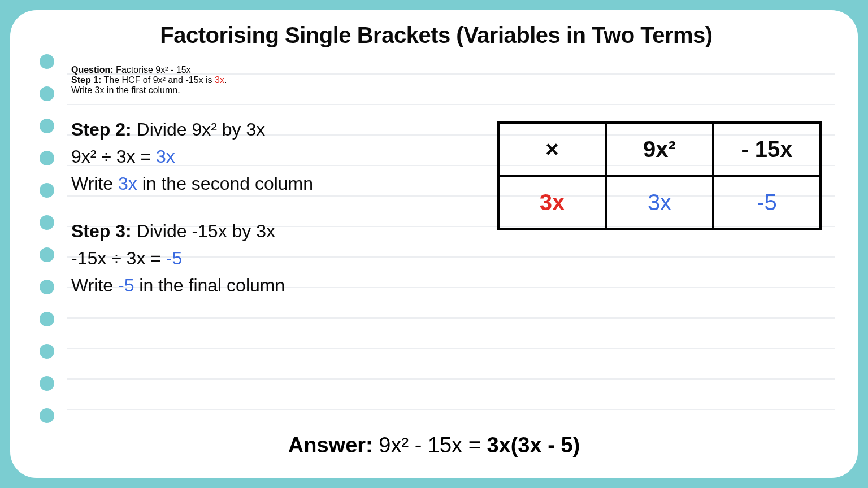 This screenshot has width=868, height=488. I want to click on step1-line2: Write 3x in the first column., so click(453, 90).